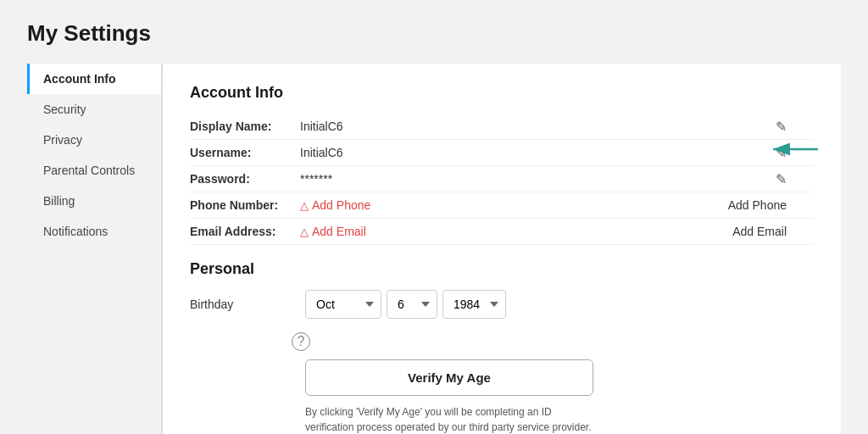 The width and height of the screenshot is (868, 434). Describe the element at coordinates (434, 34) in the screenshot. I see `page-title: My Settings` at that location.